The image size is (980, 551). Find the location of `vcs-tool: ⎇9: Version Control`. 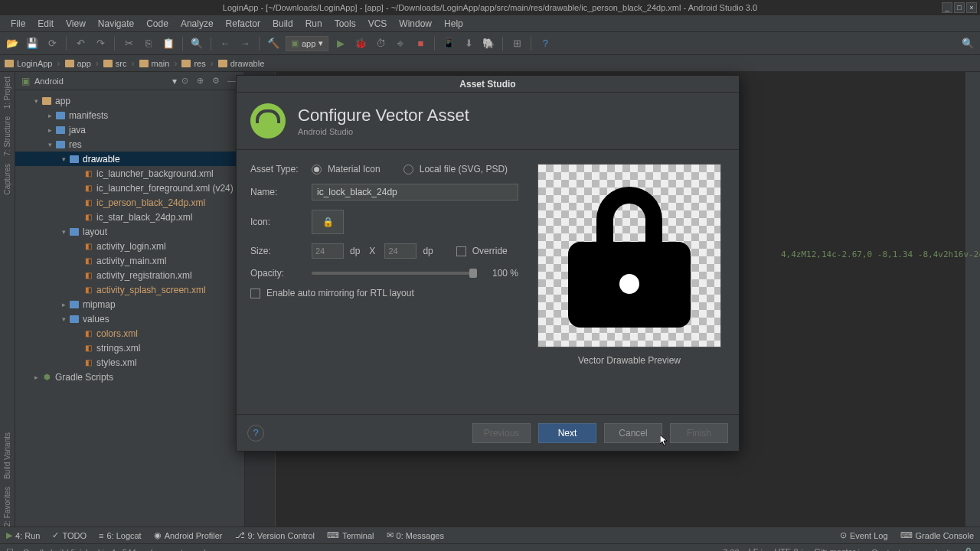

vcs-tool: ⎇9: Version Control is located at coordinates (275, 536).